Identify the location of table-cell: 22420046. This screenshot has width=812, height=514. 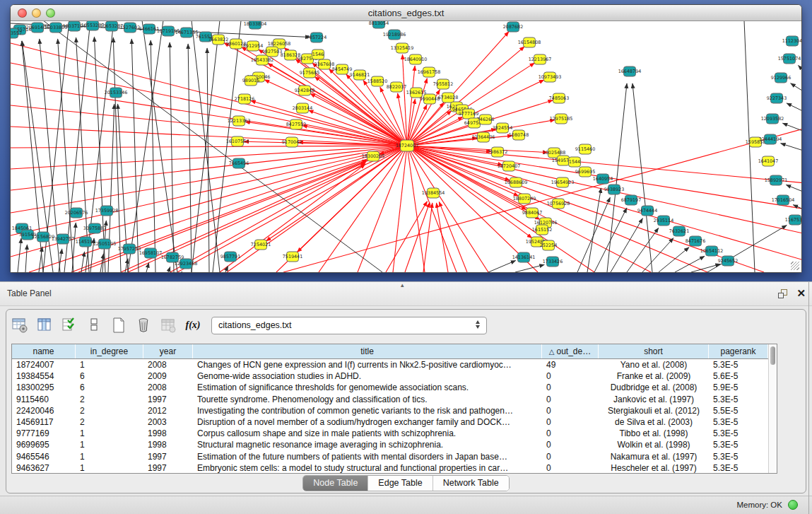
(44, 411).